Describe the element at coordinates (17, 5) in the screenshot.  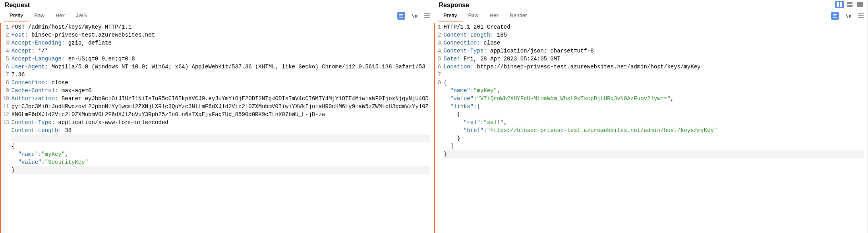
I see `request-title: Request` at that location.